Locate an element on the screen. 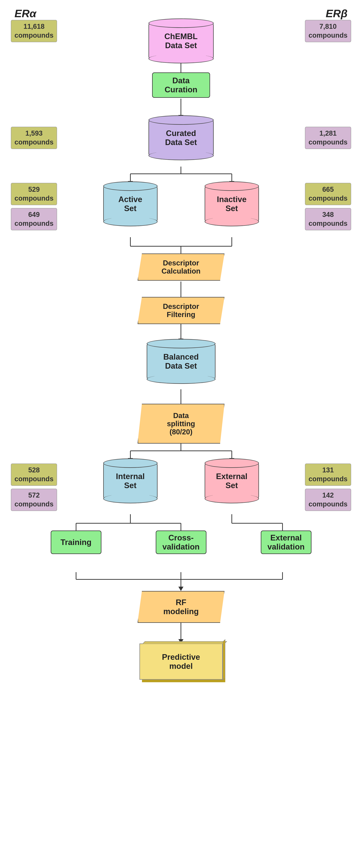 The width and height of the screenshot is (362, 868). descriptor-calculation: Descriptor Calculation is located at coordinates (181, 267).